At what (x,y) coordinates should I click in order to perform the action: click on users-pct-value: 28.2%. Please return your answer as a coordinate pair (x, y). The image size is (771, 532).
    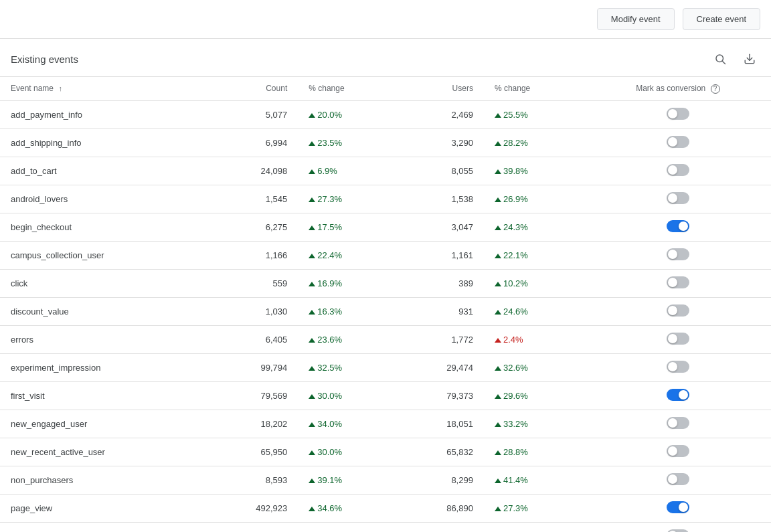
    Looking at the image, I should click on (515, 143).